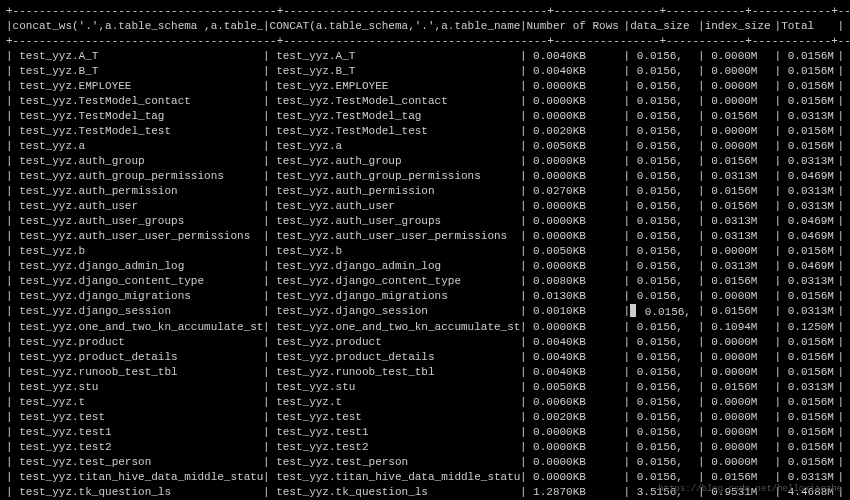 This screenshot has width=850, height=500. Describe the element at coordinates (425, 342) in the screenshot. I see `table-row: | test_yyz.product| test_yyz.product| 0.…` at that location.